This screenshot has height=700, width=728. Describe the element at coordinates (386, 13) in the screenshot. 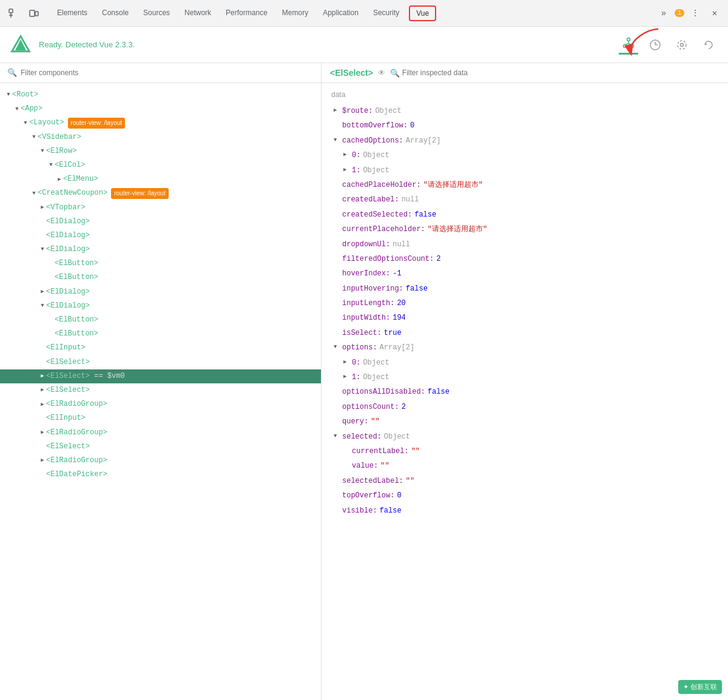

I see `tab-security: Security` at that location.